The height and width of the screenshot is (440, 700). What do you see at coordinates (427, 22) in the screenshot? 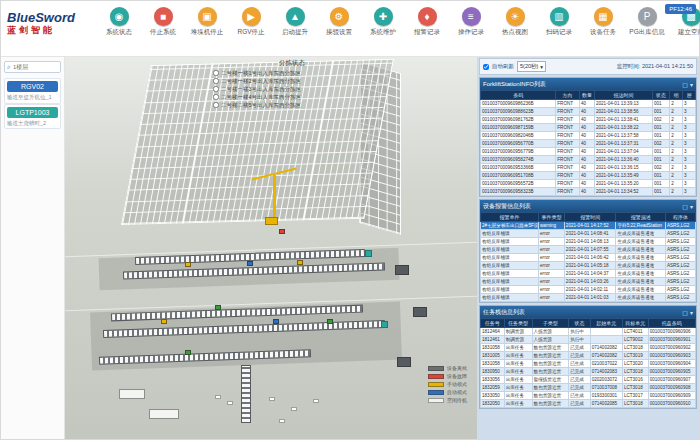
I see `toolbar-button: ♦ 报警记录` at bounding box center [427, 22].